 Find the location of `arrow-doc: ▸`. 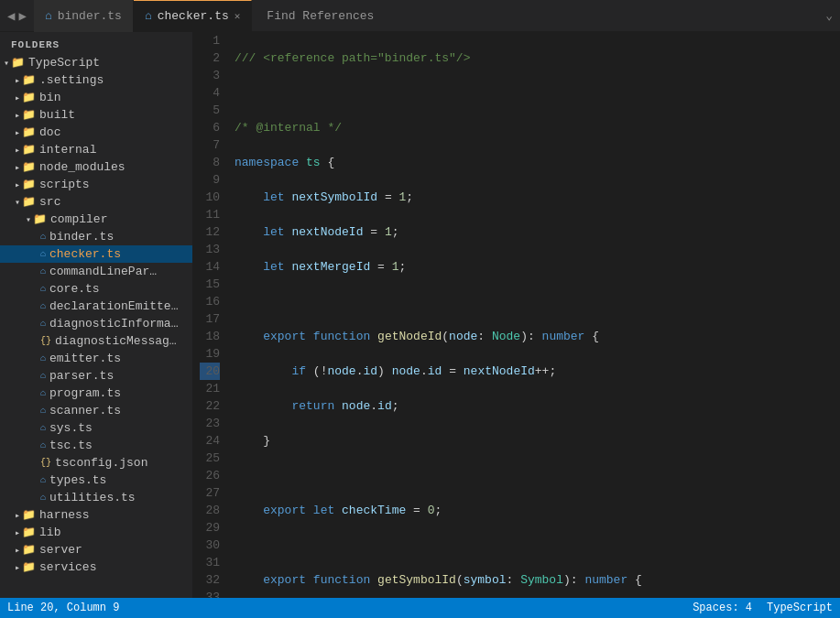

arrow-doc: ▸ is located at coordinates (17, 133).